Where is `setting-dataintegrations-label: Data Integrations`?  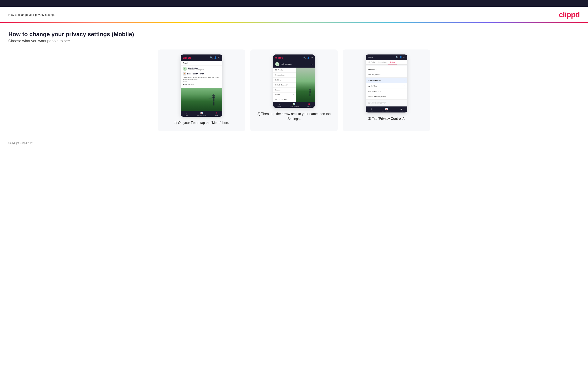 setting-dataintegrations-label: Data Integrations is located at coordinates (374, 75).